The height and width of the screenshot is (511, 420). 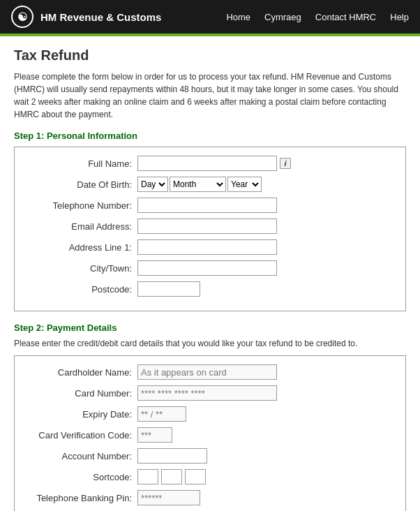 I want to click on dob-month-select: MonthJanuaryFebruary MarchAprilMay JuneJ…, so click(x=198, y=184).